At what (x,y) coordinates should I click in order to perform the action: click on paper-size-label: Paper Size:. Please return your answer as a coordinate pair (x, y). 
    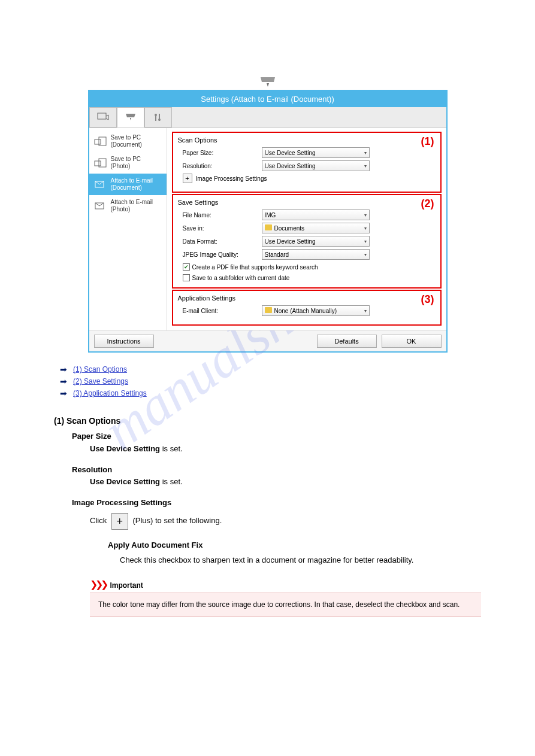
    Looking at the image, I should click on (220, 153).